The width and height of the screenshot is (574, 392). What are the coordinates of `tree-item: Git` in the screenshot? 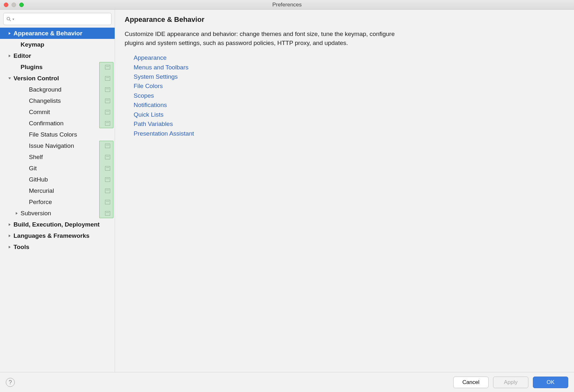 It's located at (57, 168).